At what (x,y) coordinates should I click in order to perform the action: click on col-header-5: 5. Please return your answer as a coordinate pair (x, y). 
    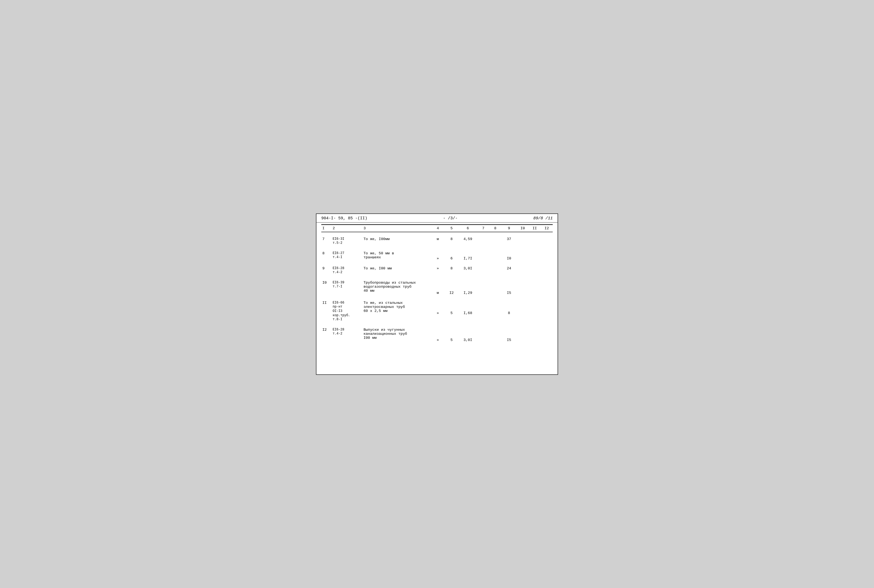
    Looking at the image, I should click on (451, 228).